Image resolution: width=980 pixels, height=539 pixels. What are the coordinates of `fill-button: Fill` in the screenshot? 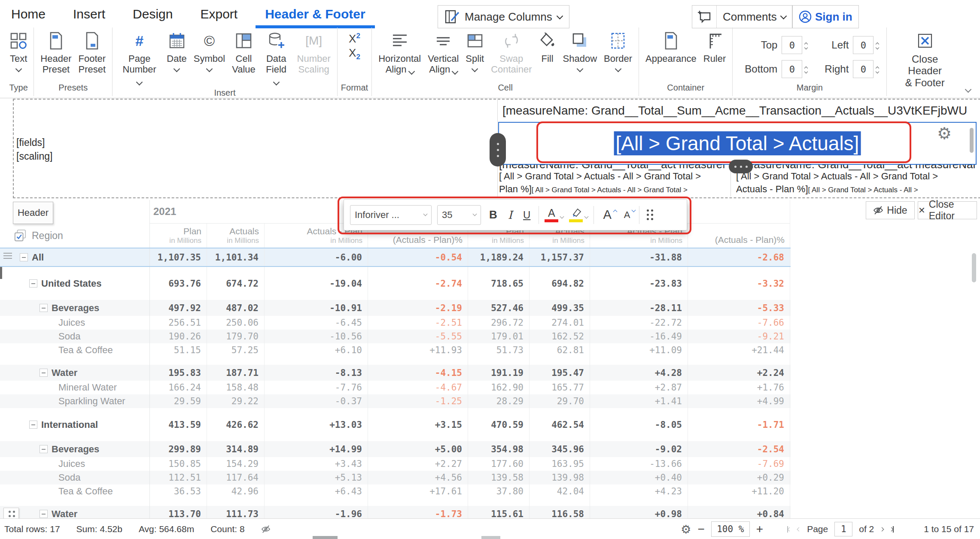 It's located at (548, 47).